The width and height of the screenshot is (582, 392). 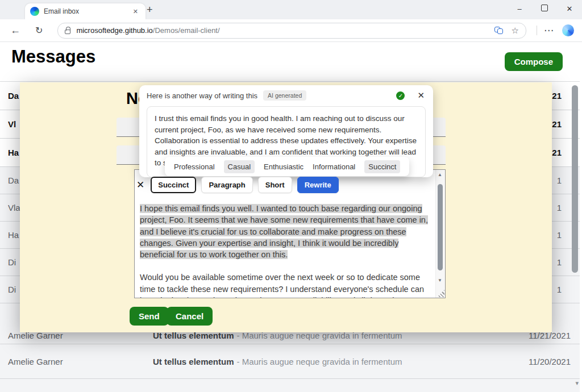 What do you see at coordinates (15, 31) in the screenshot?
I see `back-button: ←` at bounding box center [15, 31].